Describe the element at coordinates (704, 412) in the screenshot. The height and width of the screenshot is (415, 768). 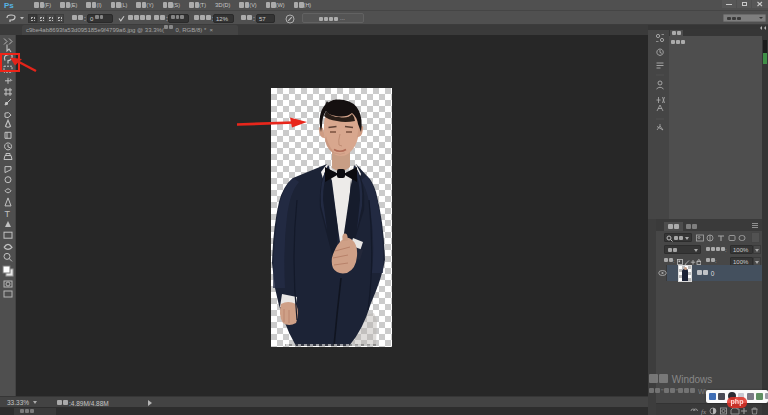
I see `svg-text: fx` at that location.